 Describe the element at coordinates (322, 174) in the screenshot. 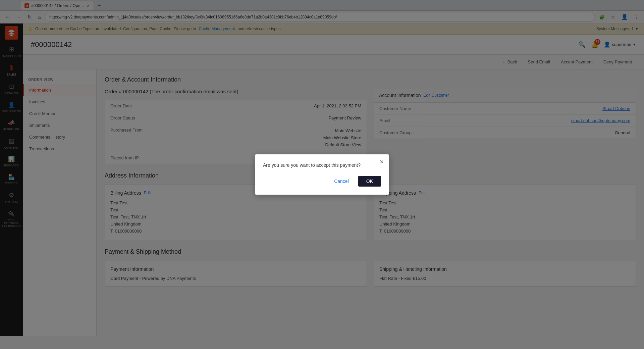

I see `modal-box: × Are you sure you want to accept this p…` at that location.